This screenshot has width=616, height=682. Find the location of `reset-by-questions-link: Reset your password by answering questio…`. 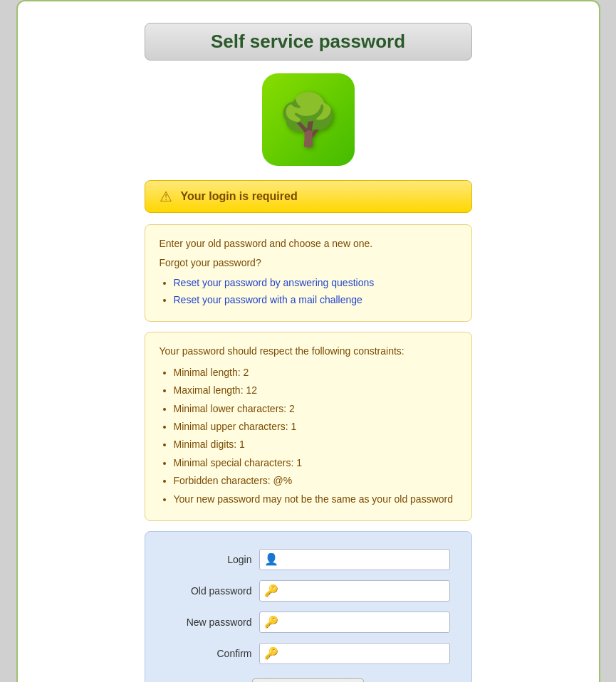

reset-by-questions-link: Reset your password by answering questio… is located at coordinates (274, 283).